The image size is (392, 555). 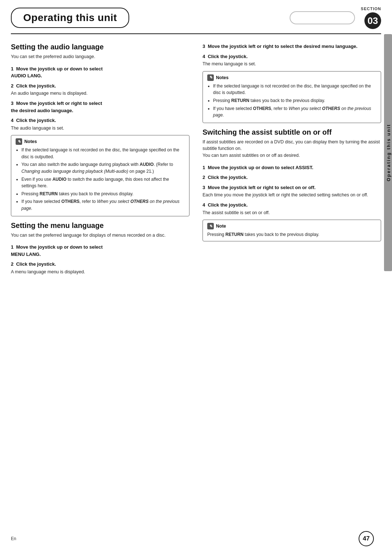 I want to click on assist-step-4-header: 4 Click the joystick., so click(x=292, y=205).